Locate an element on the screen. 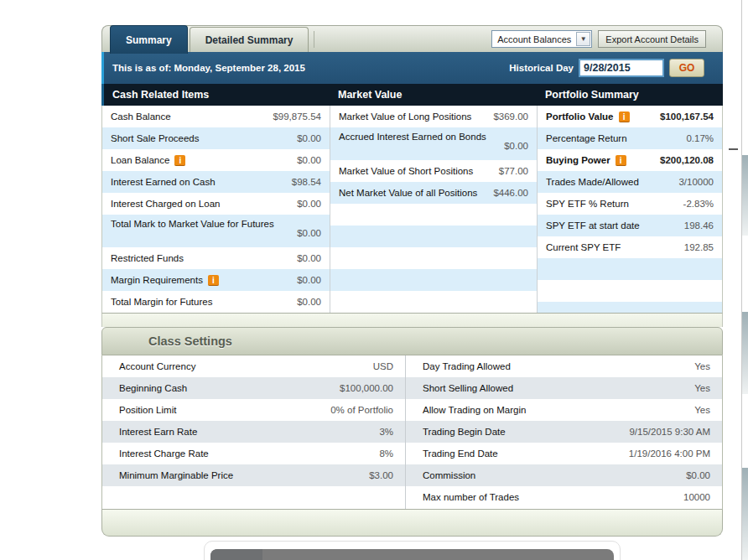  row-label: Restricted Funds is located at coordinates (148, 258).